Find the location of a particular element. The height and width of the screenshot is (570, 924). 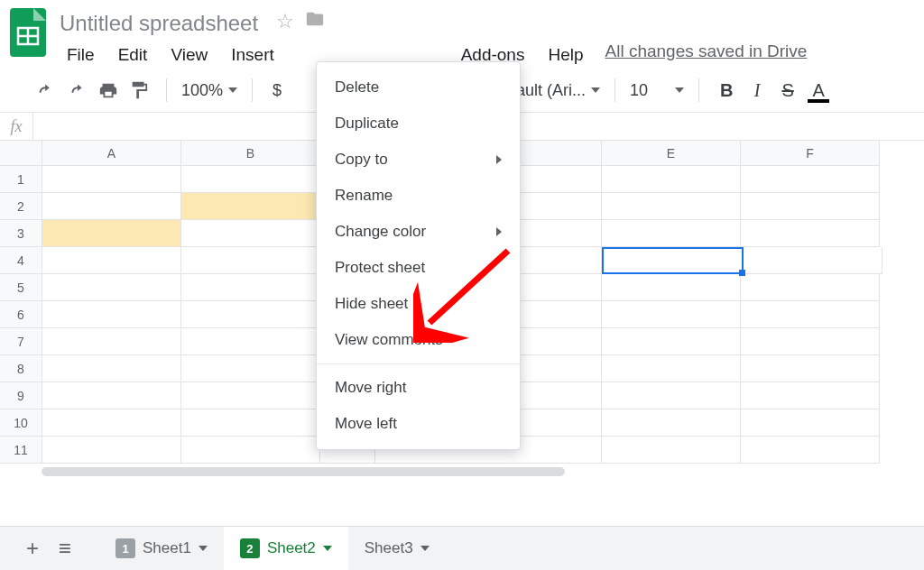

tab-sheet1: 1 Sheet1 is located at coordinates (162, 548).